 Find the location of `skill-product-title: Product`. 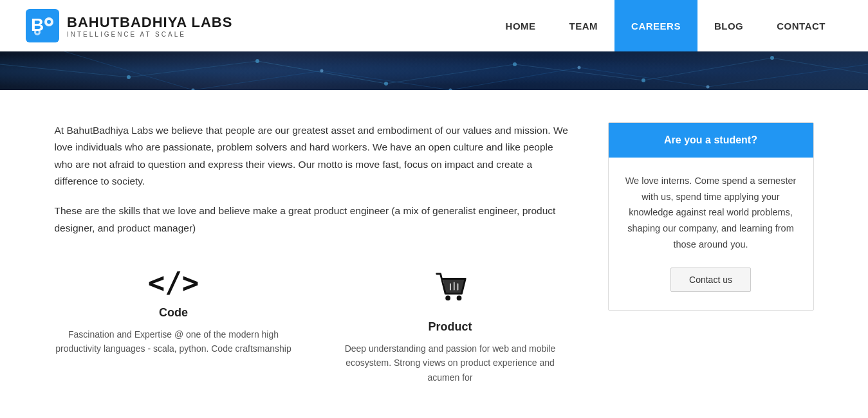

skill-product-title: Product is located at coordinates (450, 327).